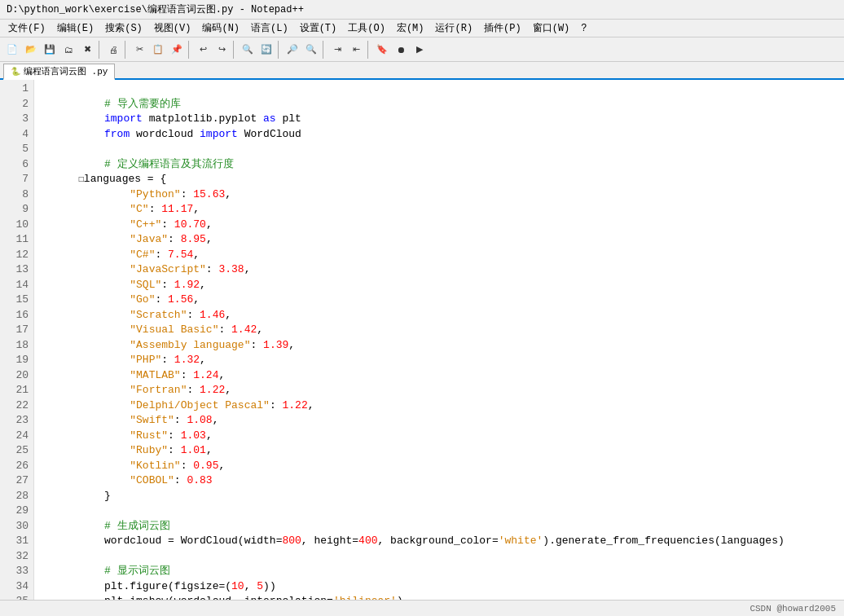  I want to click on tb-print: 🖨, so click(113, 50).